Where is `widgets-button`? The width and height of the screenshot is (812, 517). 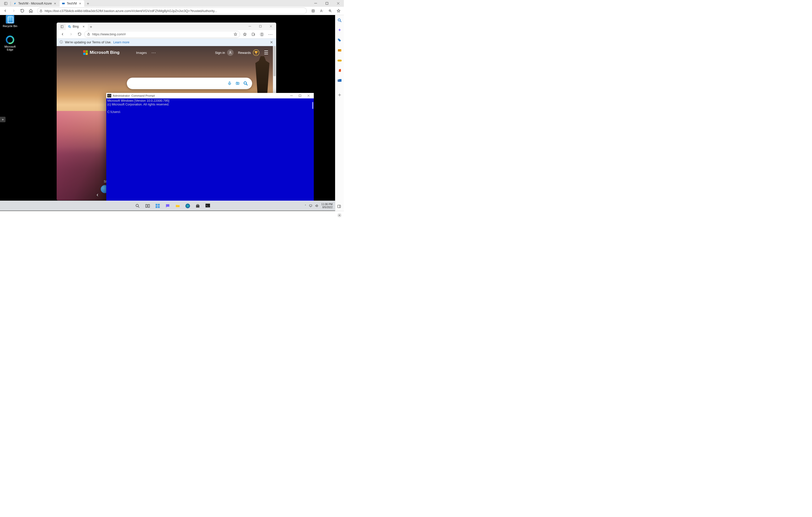 widgets-button is located at coordinates (158, 206).